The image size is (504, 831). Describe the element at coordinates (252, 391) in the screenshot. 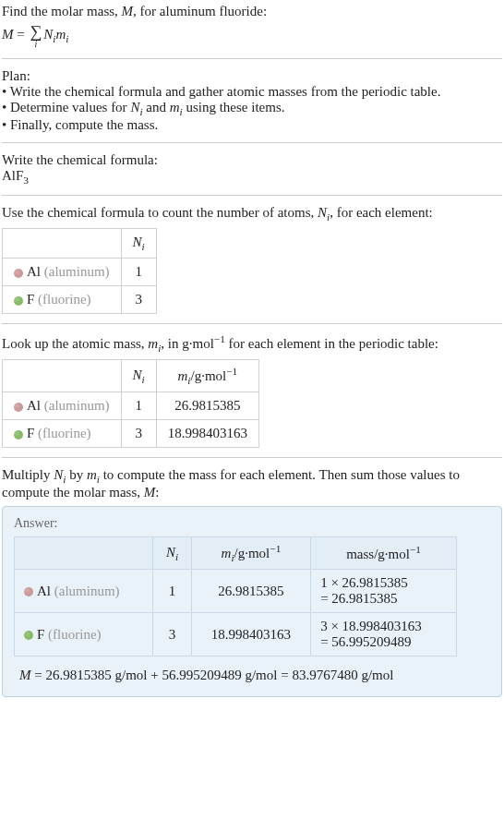

I see `mass-section: Look up the atomic mass, mi, in g·mol−1 …` at that location.